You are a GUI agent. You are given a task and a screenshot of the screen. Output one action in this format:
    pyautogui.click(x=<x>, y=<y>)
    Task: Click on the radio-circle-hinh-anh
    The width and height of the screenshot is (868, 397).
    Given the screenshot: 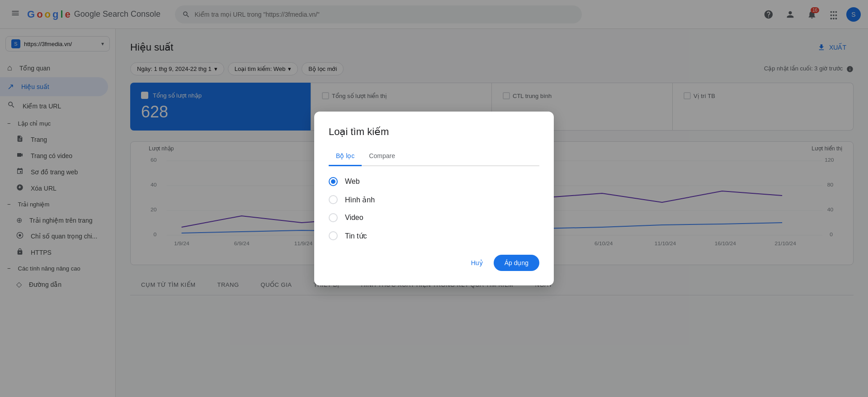 What is the action you would take?
    pyautogui.click(x=333, y=200)
    